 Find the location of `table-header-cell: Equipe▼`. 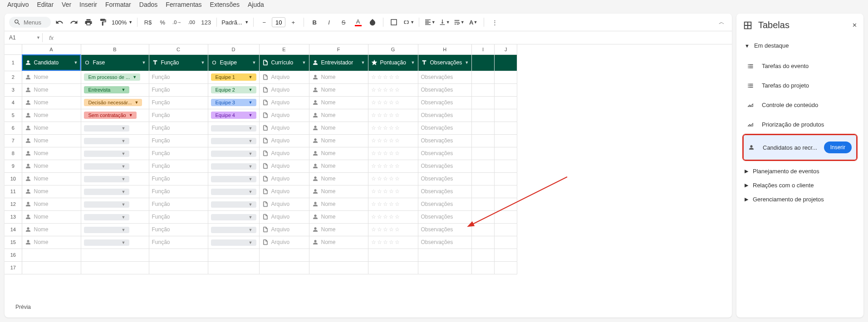

table-header-cell: Equipe▼ is located at coordinates (233, 63).